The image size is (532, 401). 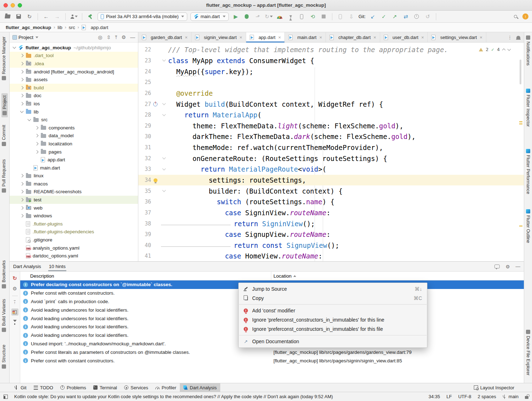 What do you see at coordinates (331, 137) in the screenshot?
I see `code-line: 30 darkTheme: FlexThemeData.dark(scheme:…` at bounding box center [331, 137].